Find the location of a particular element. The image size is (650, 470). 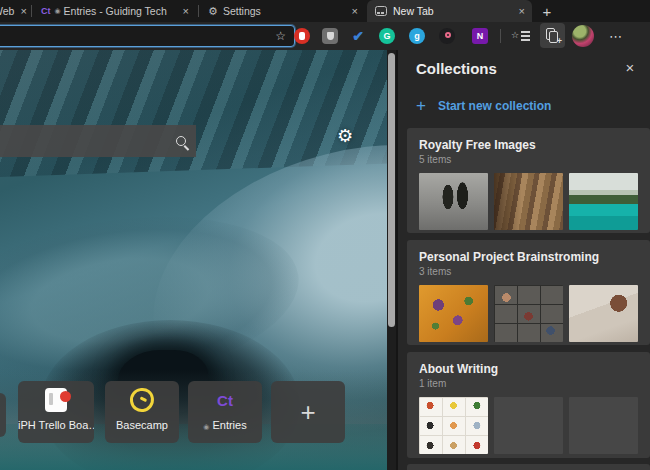

close-panel-icon: × is located at coordinates (630, 68).